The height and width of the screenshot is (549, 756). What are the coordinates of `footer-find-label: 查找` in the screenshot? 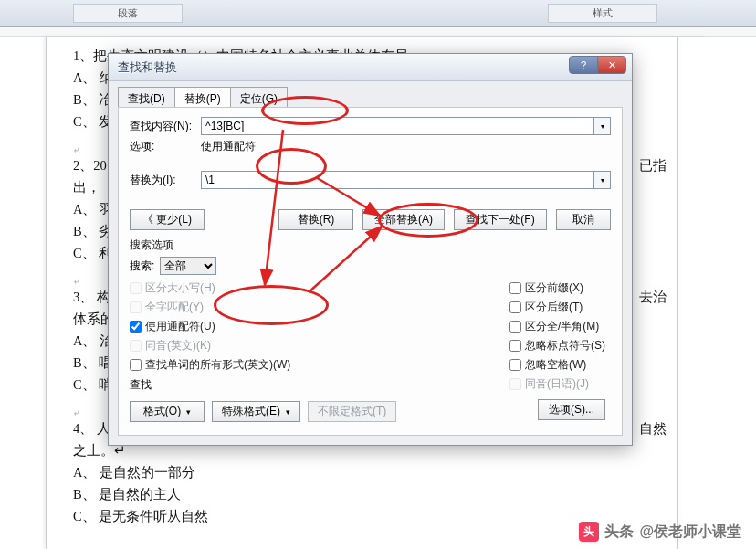 It's located at (141, 385).